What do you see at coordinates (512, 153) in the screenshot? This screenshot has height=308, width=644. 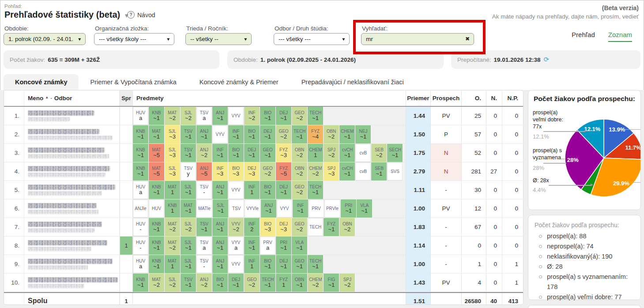 I see `np-cell: 0` at bounding box center [512, 153].